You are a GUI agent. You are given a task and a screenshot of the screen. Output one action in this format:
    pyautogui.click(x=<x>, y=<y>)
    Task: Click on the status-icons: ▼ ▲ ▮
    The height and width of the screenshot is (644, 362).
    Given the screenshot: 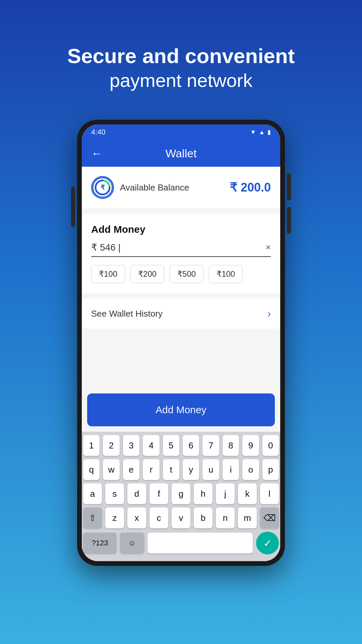 What is the action you would take?
    pyautogui.click(x=260, y=132)
    